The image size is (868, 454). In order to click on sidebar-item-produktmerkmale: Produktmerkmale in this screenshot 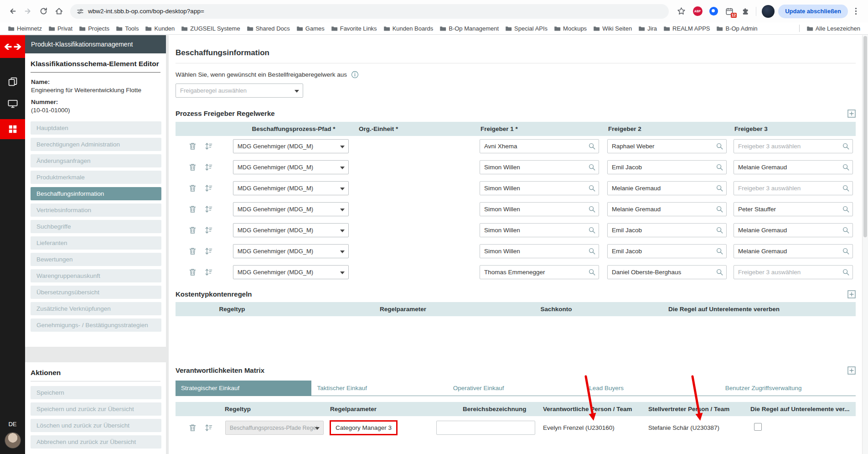, I will do `click(96, 177)`.